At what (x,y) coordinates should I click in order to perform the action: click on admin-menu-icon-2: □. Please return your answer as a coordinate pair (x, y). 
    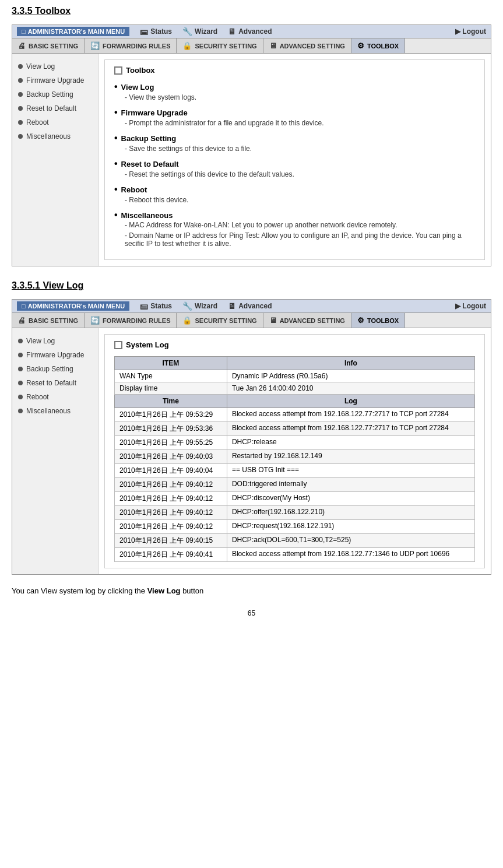
    Looking at the image, I should click on (23, 306).